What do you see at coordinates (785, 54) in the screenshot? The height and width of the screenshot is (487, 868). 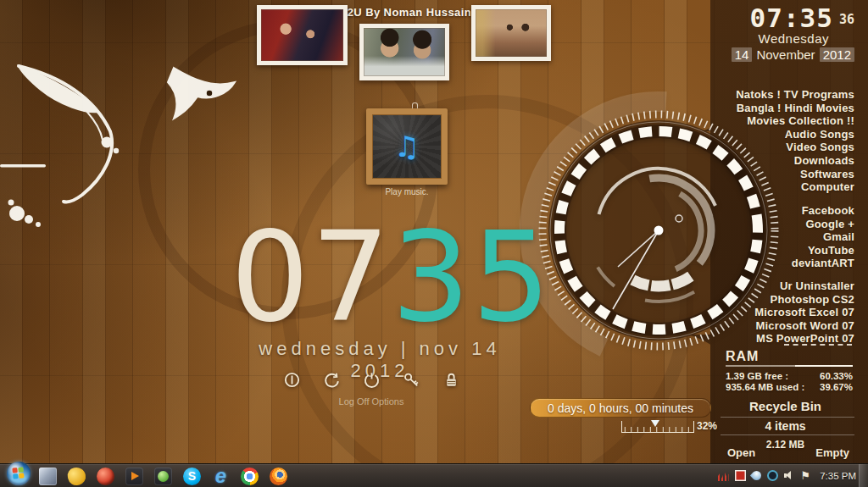 I see `date-month: November` at bounding box center [785, 54].